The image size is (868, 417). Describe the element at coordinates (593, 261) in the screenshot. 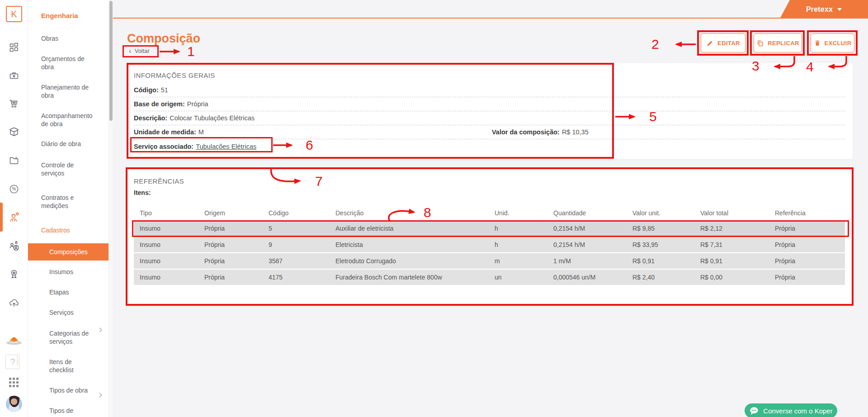

I see `cell: 1 m/M` at that location.